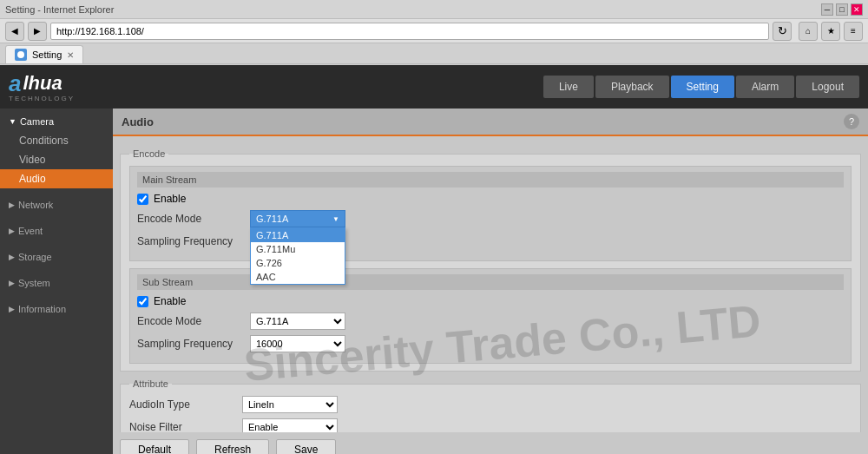  What do you see at coordinates (12, 257) in the screenshot?
I see `chevron-right-icon3: ▶` at bounding box center [12, 257].